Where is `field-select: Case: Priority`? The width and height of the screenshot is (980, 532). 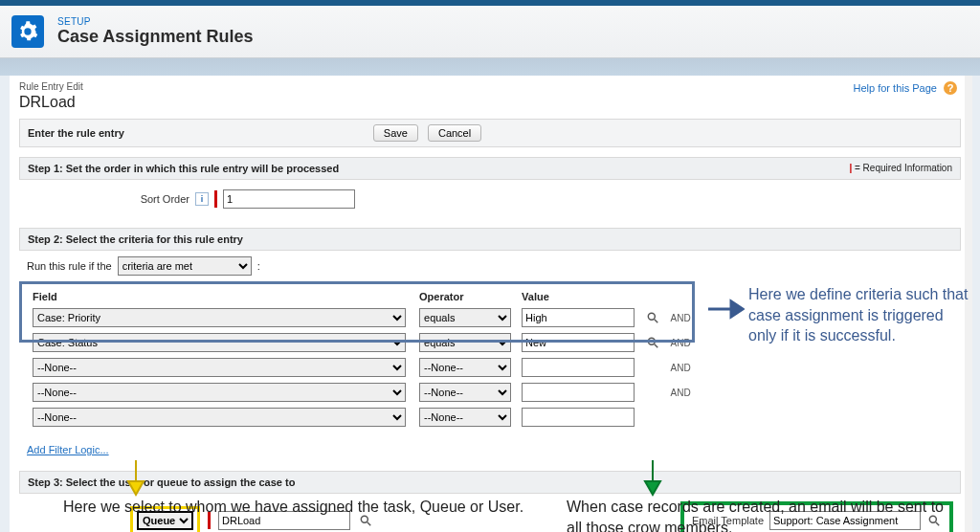 field-select: Case: Priority is located at coordinates (219, 318).